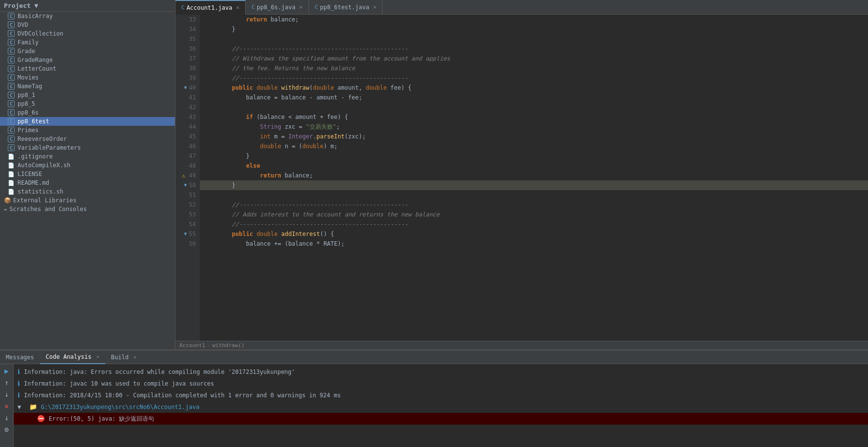  Describe the element at coordinates (186, 39) in the screenshot. I see `gutter-line-35: 35` at that location.